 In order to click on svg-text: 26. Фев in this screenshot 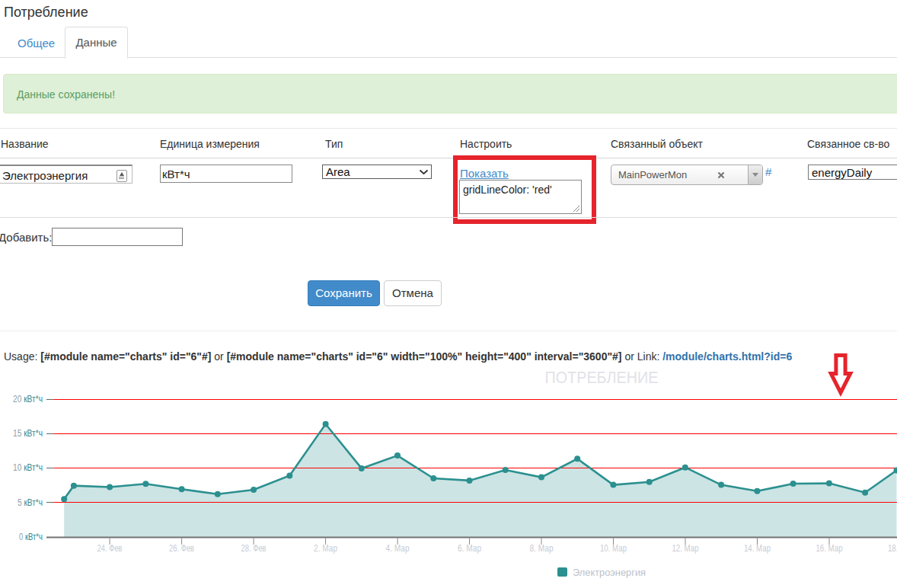, I will do `click(181, 548)`.